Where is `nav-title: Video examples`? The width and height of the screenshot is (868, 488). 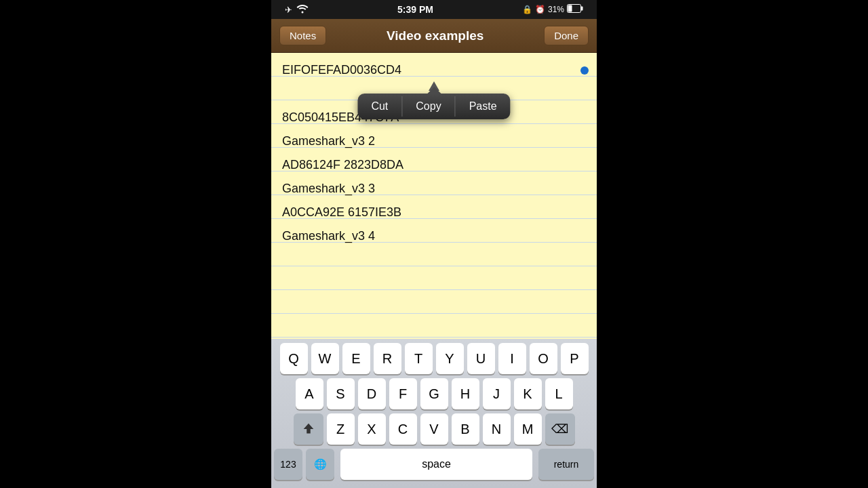
nav-title: Video examples is located at coordinates (435, 36).